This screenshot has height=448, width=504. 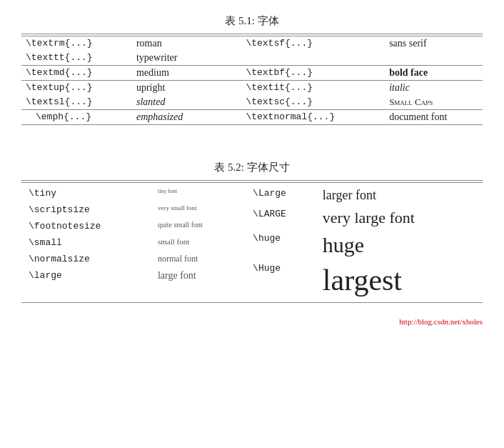 I want to click on table-row: \textsl{...} slanted \textsc{...} Small …, so click(x=252, y=102).